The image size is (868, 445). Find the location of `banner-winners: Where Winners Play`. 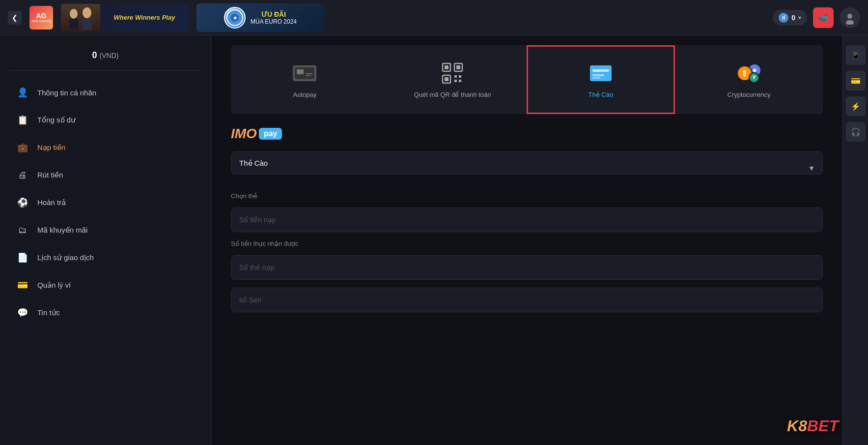

banner-winners: Where Winners Play is located at coordinates (125, 18).